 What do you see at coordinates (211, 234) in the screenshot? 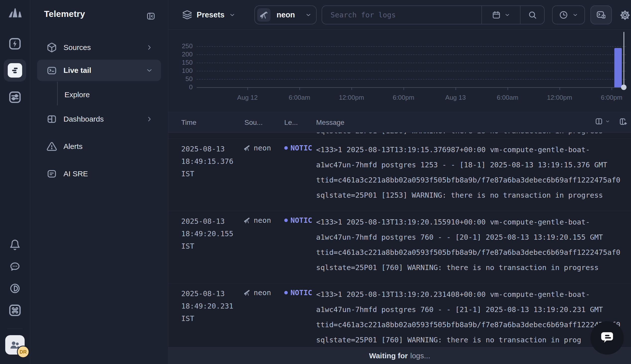
I see `log-time: 2025-08-13 18:49:20.155 IST` at bounding box center [211, 234].